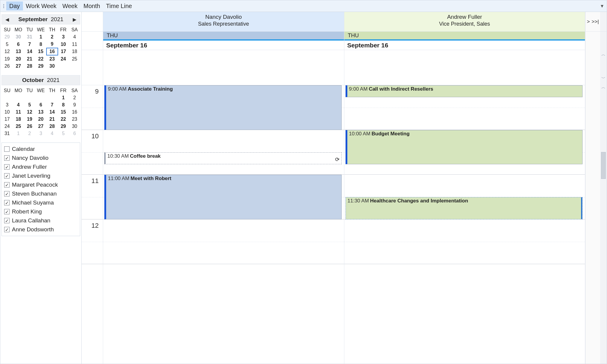  I want to click on view-tab-week: Week, so click(70, 6).